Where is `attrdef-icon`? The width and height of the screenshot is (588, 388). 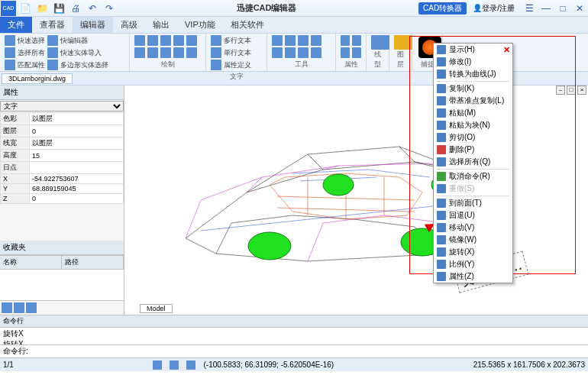
attrdef-icon is located at coordinates (216, 65).